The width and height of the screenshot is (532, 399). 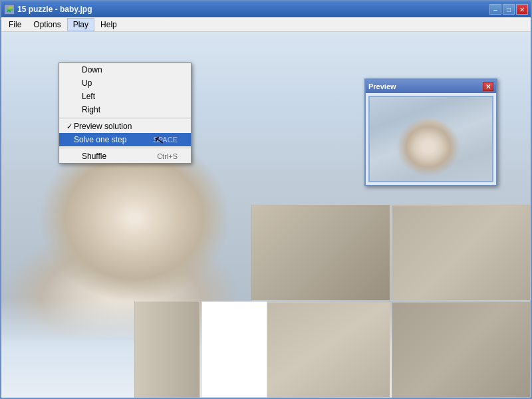 What do you see at coordinates (126, 83) in the screenshot?
I see `up-label: Up` at bounding box center [126, 83].